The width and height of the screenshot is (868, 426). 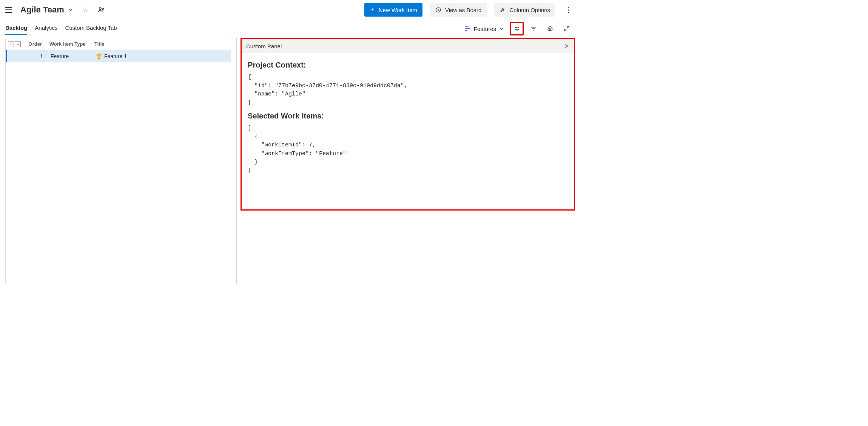 What do you see at coordinates (398, 10) in the screenshot?
I see `new-work-item-label: New Work Item` at bounding box center [398, 10].